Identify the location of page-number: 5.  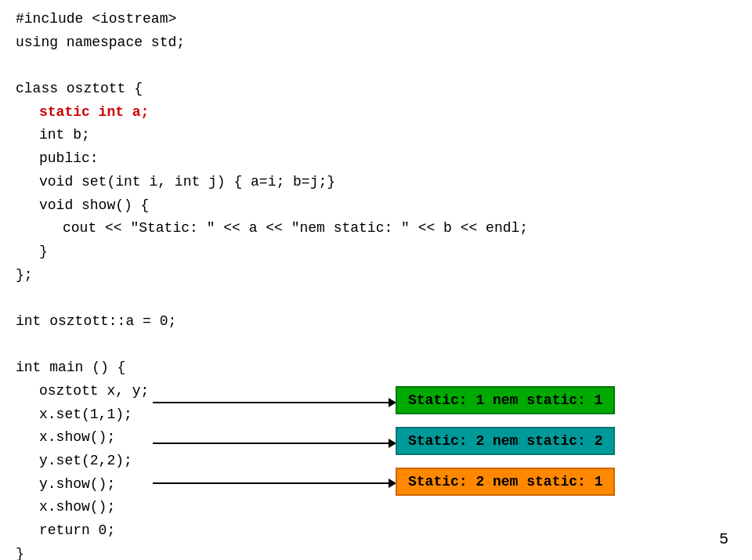
(724, 539).